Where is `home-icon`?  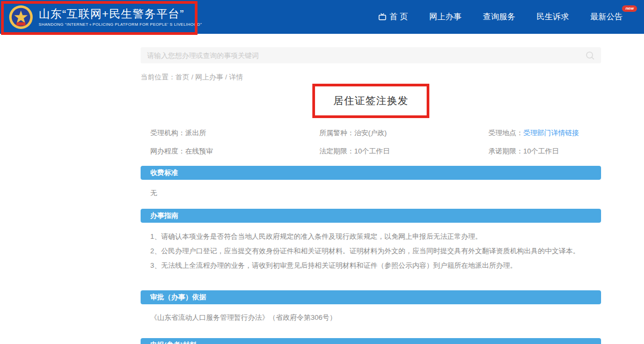 home-icon is located at coordinates (382, 17).